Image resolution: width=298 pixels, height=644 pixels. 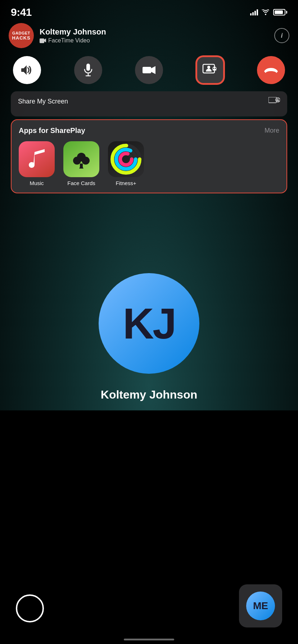 What do you see at coordinates (126, 183) in the screenshot?
I see `fitness-app-label: Fitness+` at bounding box center [126, 183].